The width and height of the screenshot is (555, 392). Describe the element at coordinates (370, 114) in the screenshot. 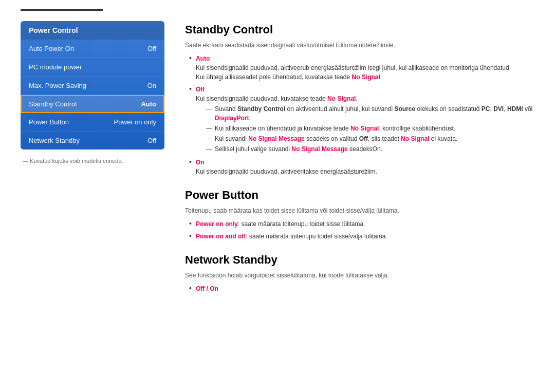

I see `sub-bullet-1: — Suvand Standby Control on aktiveeritud…` at that location.